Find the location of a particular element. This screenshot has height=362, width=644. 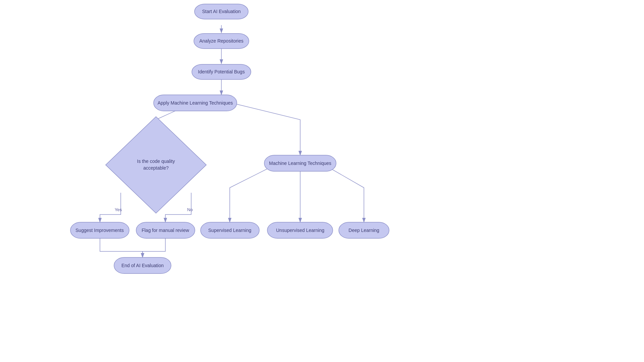

arrow-suggest-end is located at coordinates (121, 248).